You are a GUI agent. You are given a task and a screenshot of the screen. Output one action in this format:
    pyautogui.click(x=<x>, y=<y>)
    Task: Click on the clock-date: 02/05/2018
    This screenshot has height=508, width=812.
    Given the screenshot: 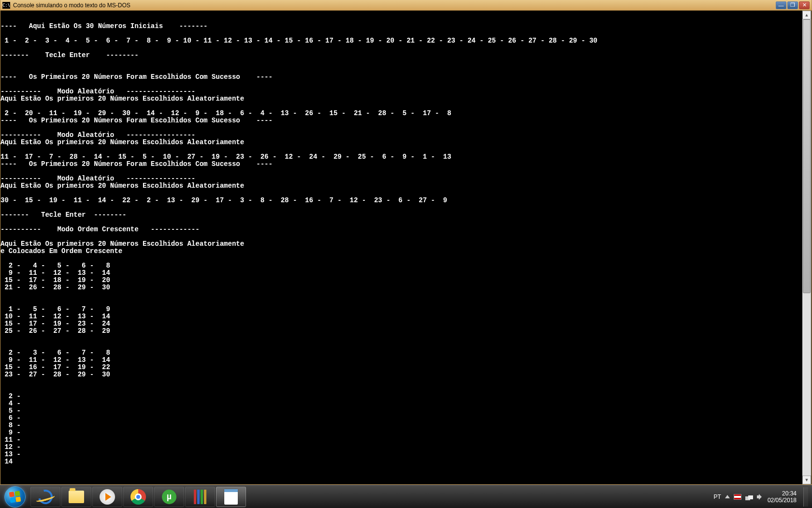 What is the action you would take?
    pyautogui.click(x=782, y=500)
    